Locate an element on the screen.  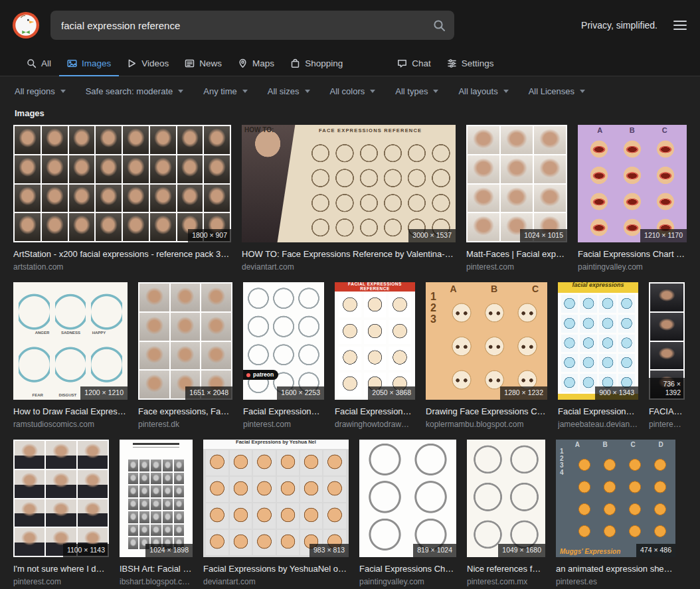
image-title: ArtStation - x200 facial expressions - r… is located at coordinates (122, 254).